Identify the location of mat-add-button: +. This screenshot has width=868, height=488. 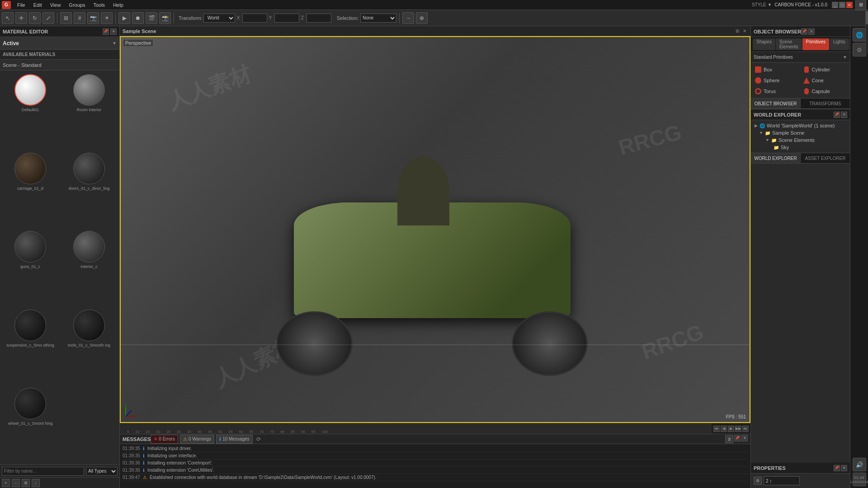
(6, 483).